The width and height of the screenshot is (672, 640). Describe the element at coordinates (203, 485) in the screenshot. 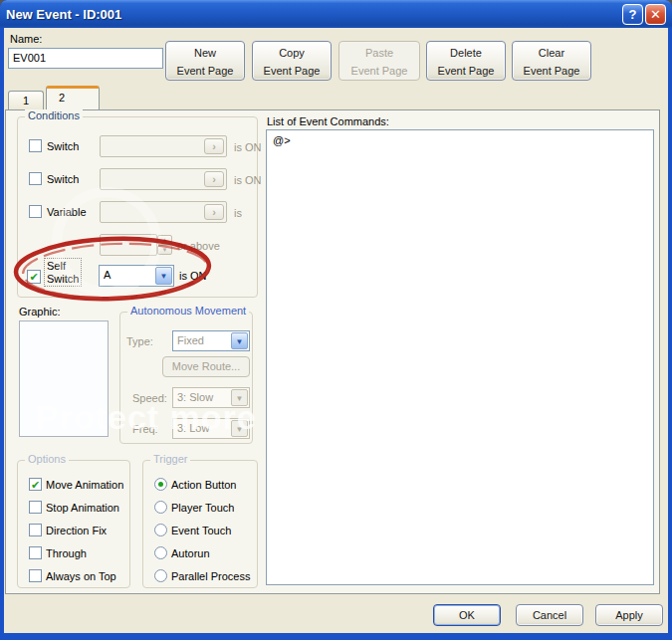

I see `action-button-label: Action Button` at that location.